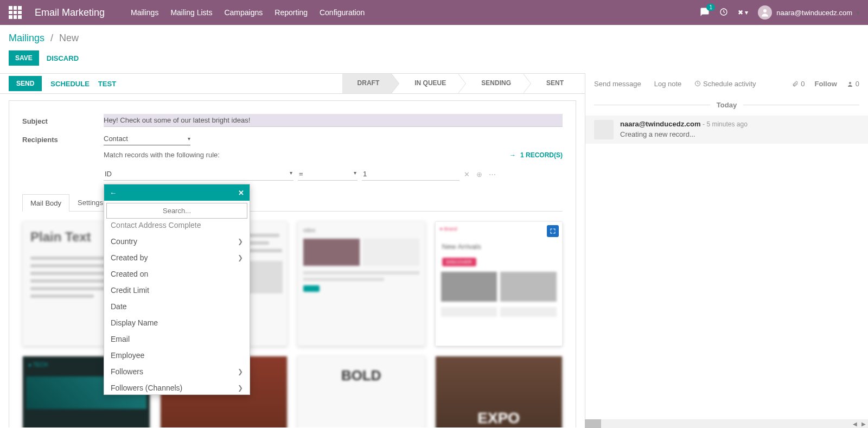  What do you see at coordinates (328, 174) in the screenshot?
I see `filter-operator-select: = ▾` at bounding box center [328, 174].